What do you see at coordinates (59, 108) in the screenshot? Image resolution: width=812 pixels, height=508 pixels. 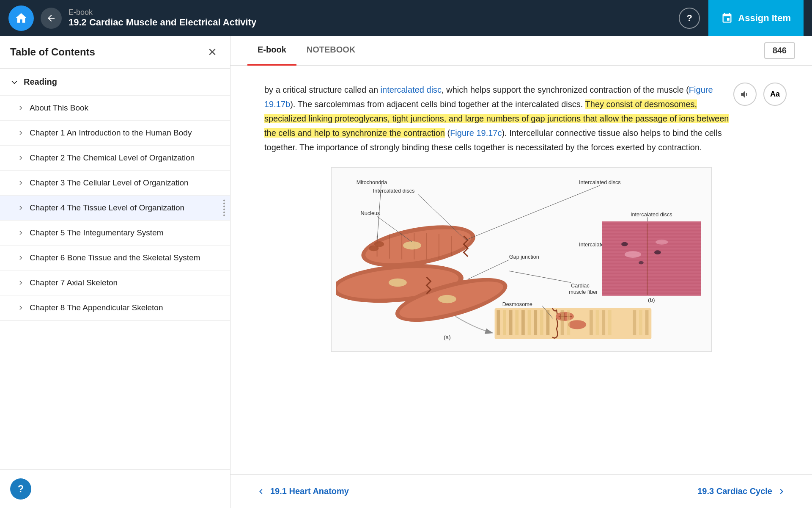 I see `toc-item-label: About This Book` at bounding box center [59, 108].